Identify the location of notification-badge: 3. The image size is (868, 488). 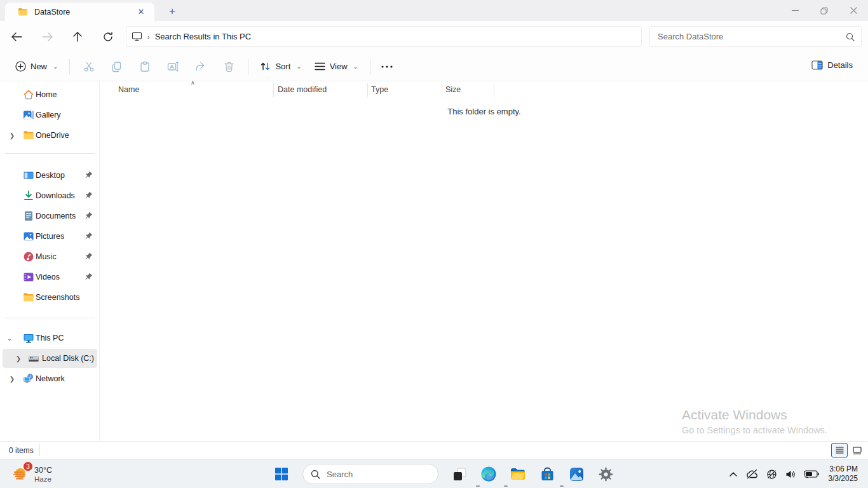
(28, 466).